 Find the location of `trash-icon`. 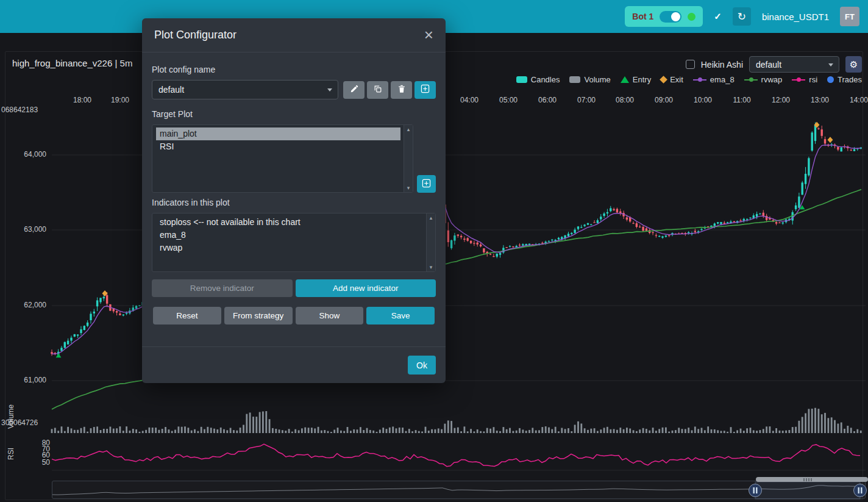

trash-icon is located at coordinates (402, 90).